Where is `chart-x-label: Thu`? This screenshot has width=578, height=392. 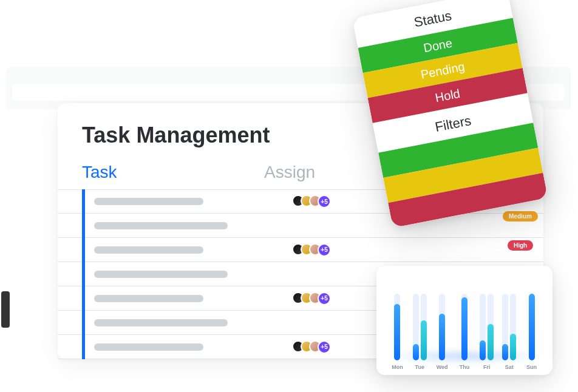 chart-x-label: Thu is located at coordinates (465, 367).